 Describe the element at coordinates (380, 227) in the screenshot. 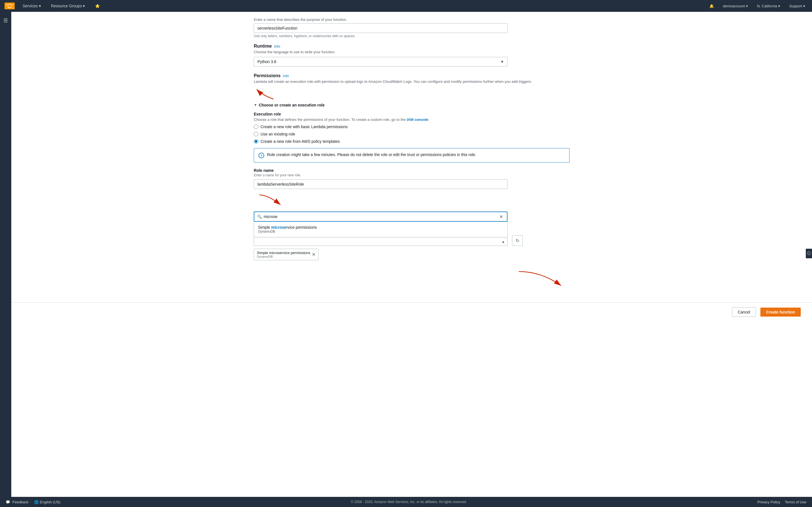

I see `dropdown-item-title: Simple microservice permissions` at that location.